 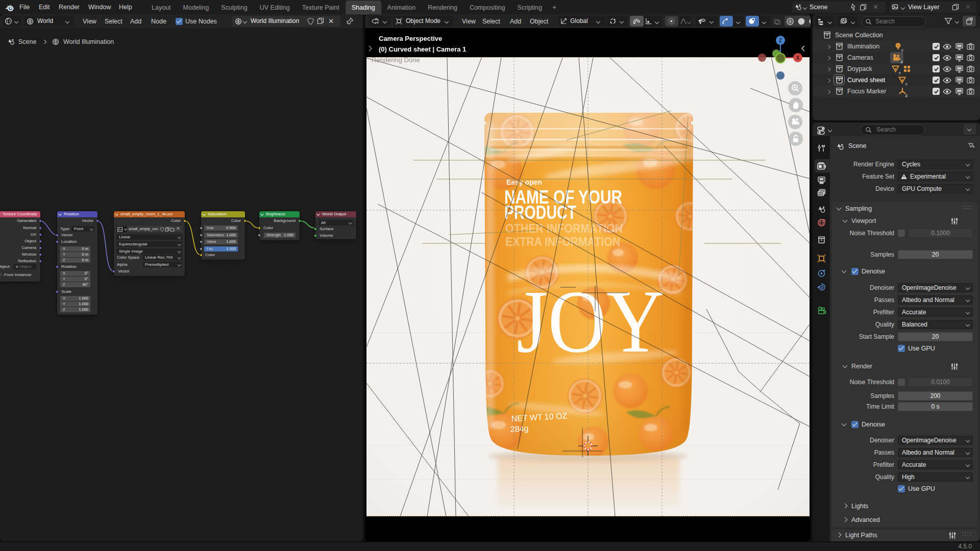 What do you see at coordinates (396, 60) in the screenshot?
I see `svg-text: Rendering Done` at bounding box center [396, 60].